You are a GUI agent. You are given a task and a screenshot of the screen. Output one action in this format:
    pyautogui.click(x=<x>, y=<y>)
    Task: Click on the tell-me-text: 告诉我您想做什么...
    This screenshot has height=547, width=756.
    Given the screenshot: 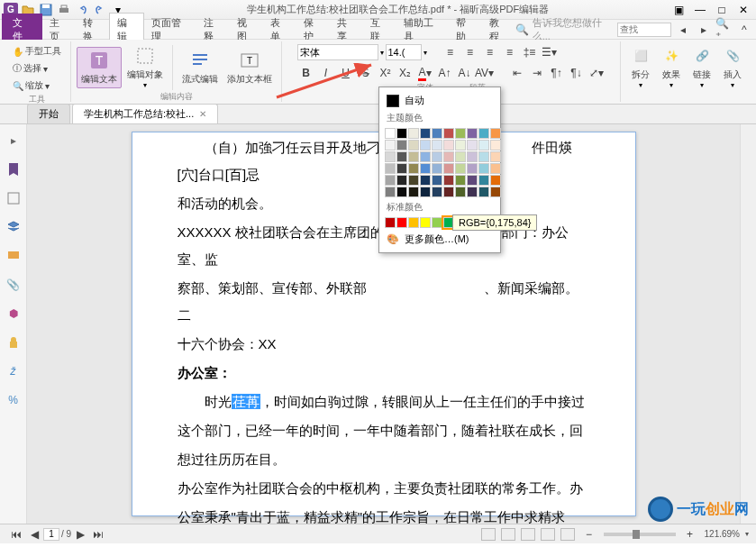 What is the action you would take?
    pyautogui.click(x=573, y=30)
    